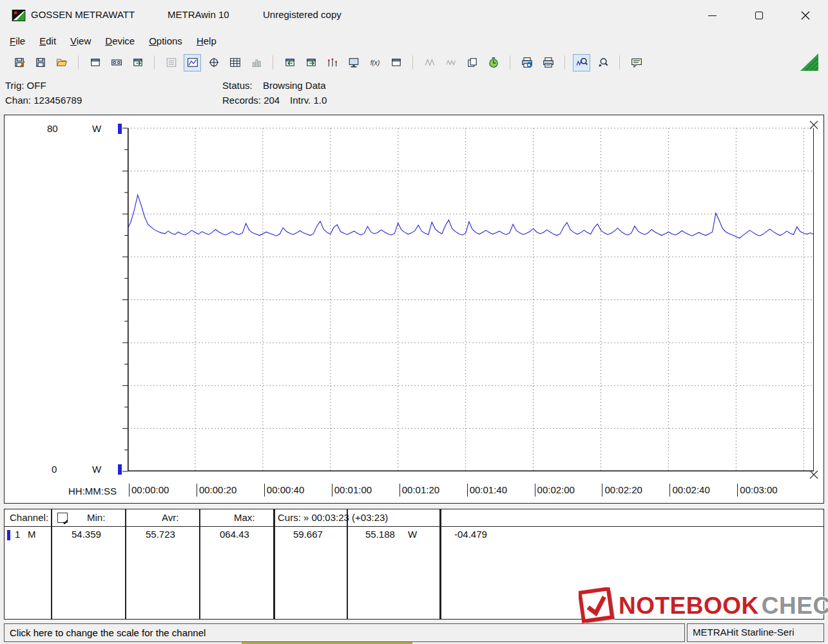  I want to click on window-arrow-left-icon, so click(290, 62).